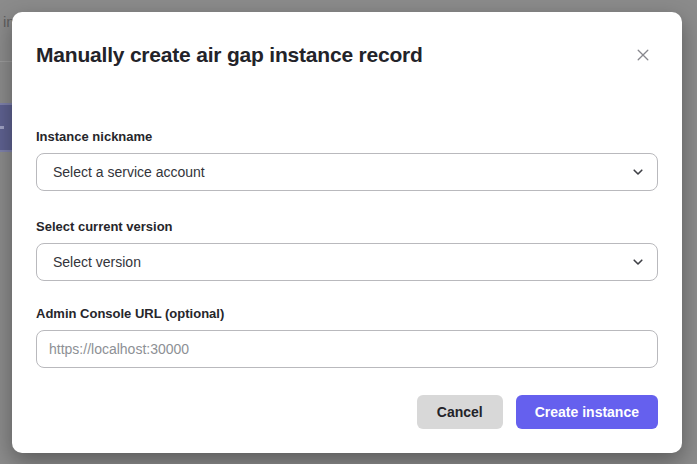  I want to click on instance-nickname-control: Select a service account, so click(347, 172).